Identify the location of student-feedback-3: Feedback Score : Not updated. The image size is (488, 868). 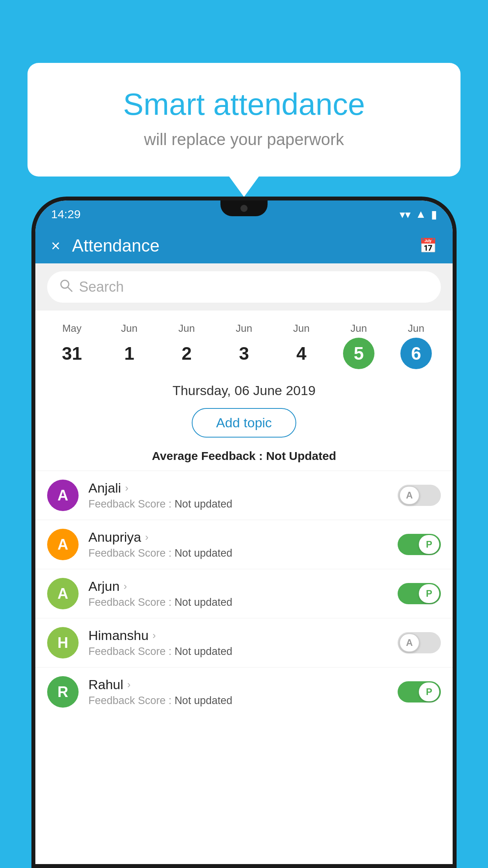
(239, 652).